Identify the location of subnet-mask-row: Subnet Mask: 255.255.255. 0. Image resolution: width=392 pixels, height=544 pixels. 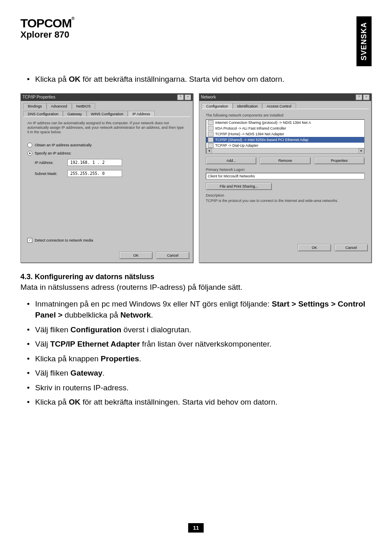
(110, 173).